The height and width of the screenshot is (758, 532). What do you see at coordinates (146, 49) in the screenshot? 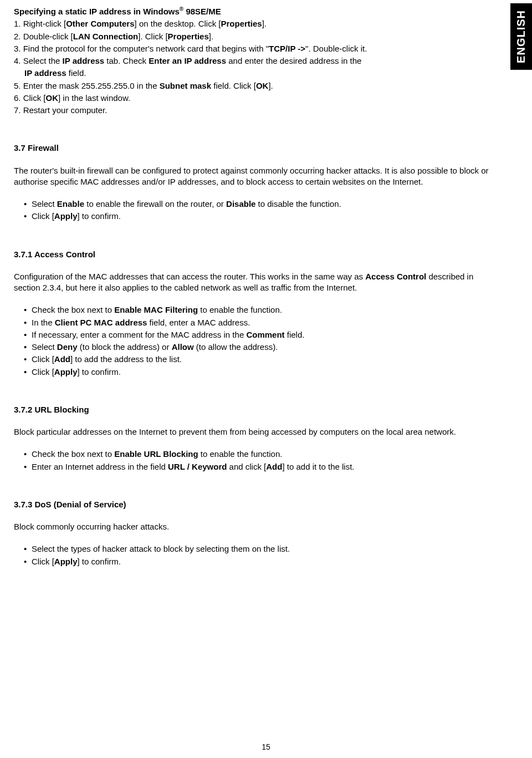
I see `t: Find the protocol for the computer's net…` at bounding box center [146, 49].